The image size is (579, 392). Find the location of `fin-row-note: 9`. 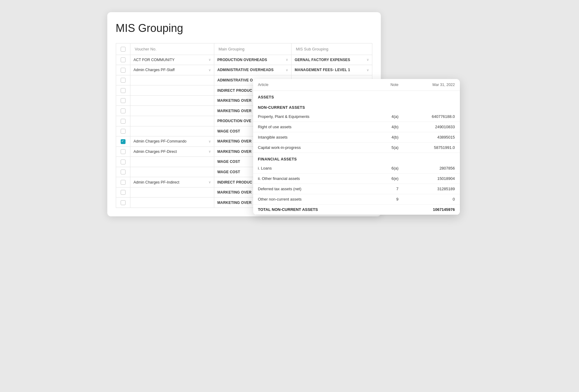

fin-row-note: 9 is located at coordinates (388, 199).